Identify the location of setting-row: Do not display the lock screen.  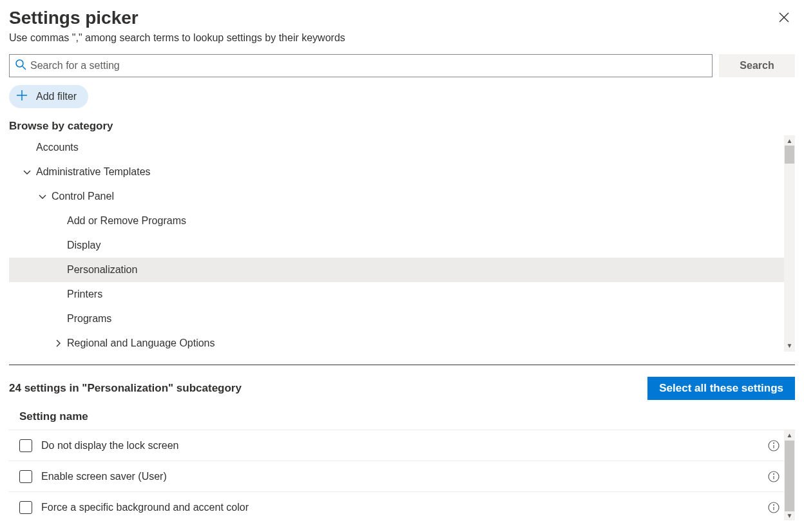
(402, 446).